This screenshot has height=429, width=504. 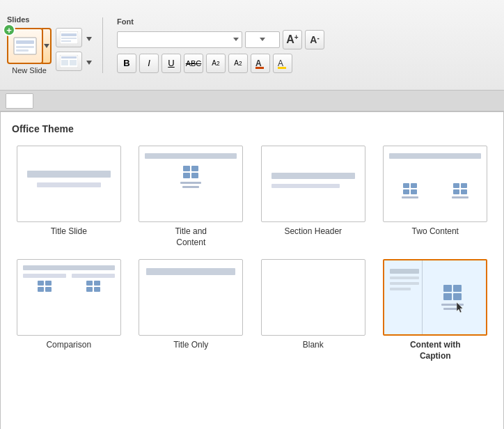 I want to click on layout-thumb-title-slide, so click(x=69, y=184).